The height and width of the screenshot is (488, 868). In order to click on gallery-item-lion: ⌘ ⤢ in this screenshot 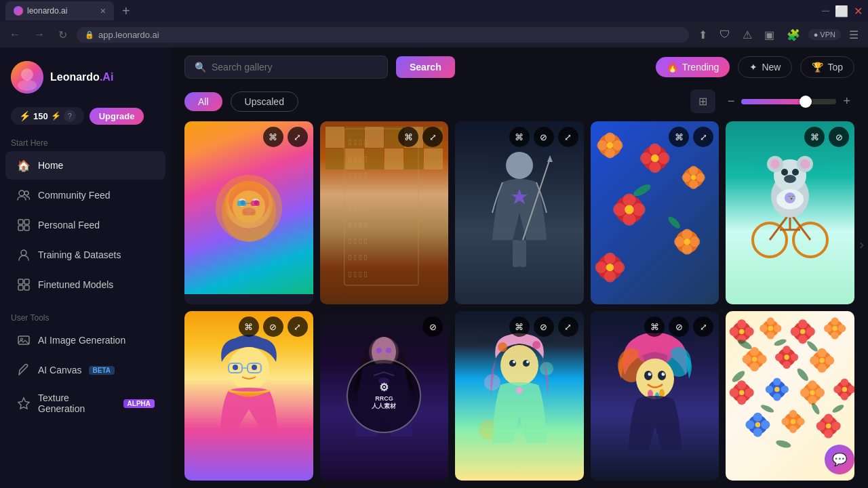, I will do `click(249, 213)`.